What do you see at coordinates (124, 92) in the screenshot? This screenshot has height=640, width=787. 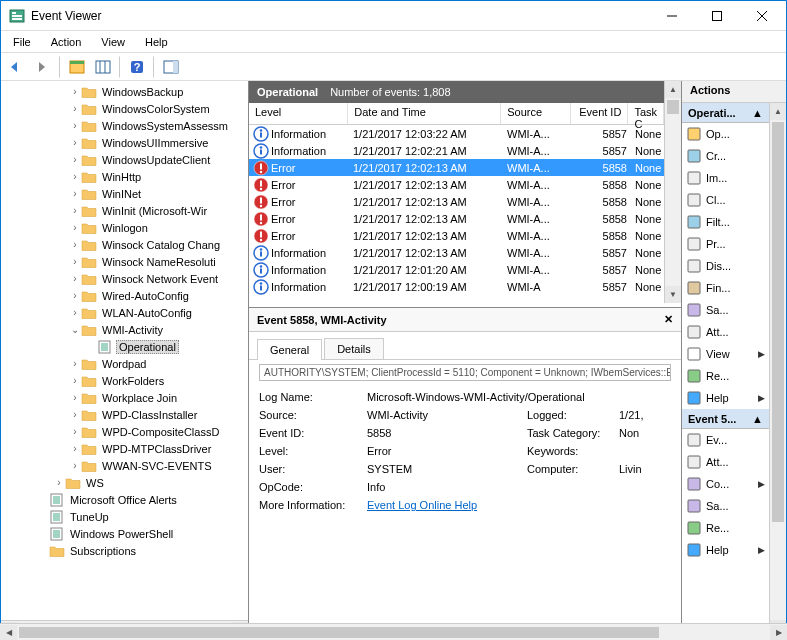 I see `tree-node: ›WindowsBackup` at bounding box center [124, 92].